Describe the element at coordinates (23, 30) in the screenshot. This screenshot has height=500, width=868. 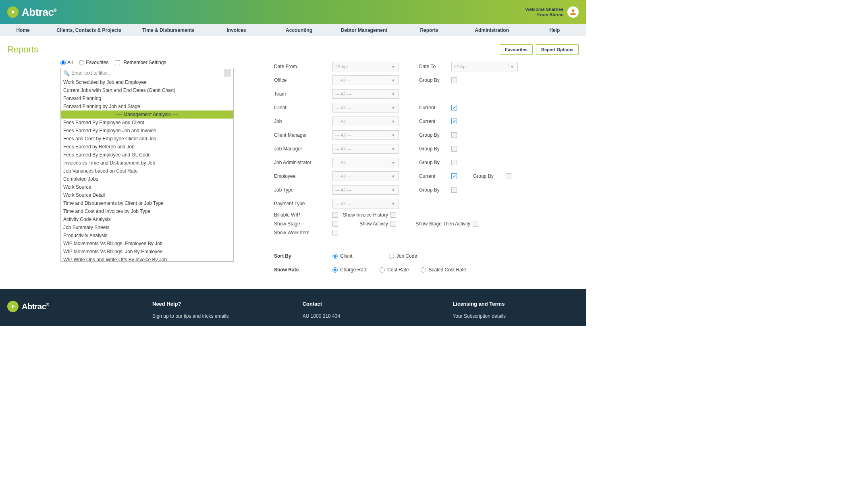
I see `nav-home: Home` at that location.